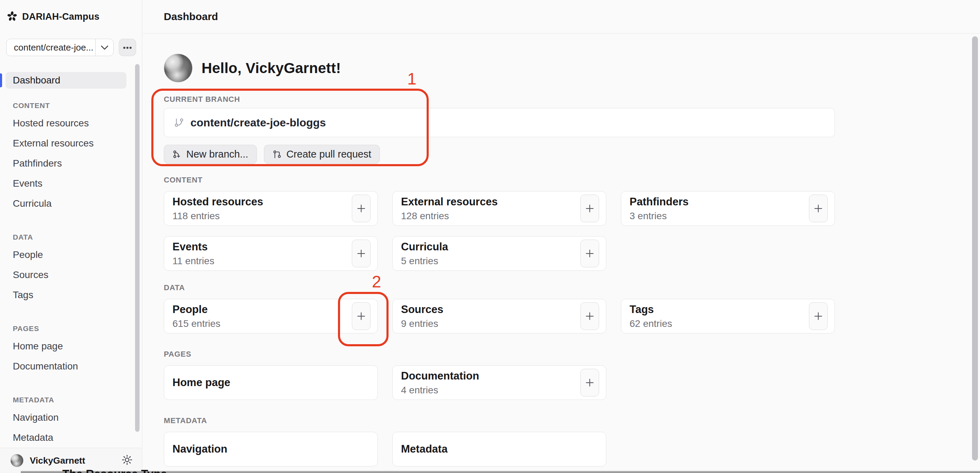  Describe the element at coordinates (115, 470) in the screenshot. I see `cutoff-tooltip-text: The Resource Type` at that location.